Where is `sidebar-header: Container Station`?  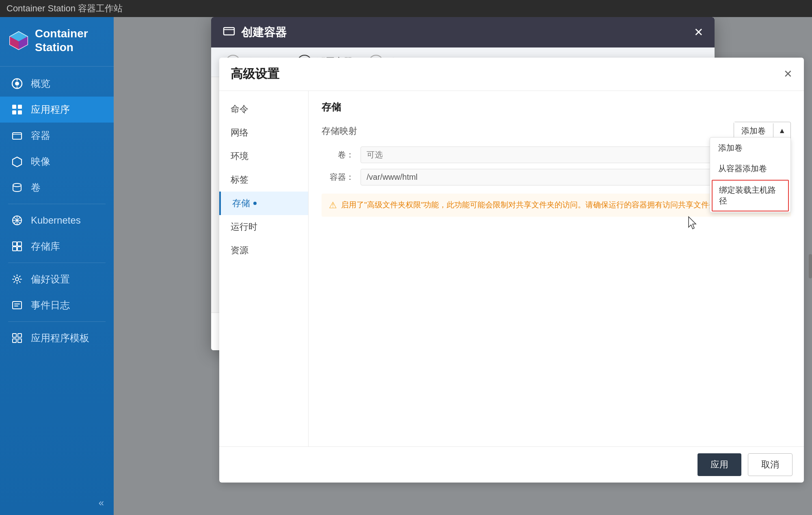
sidebar-header: Container Station is located at coordinates (57, 42).